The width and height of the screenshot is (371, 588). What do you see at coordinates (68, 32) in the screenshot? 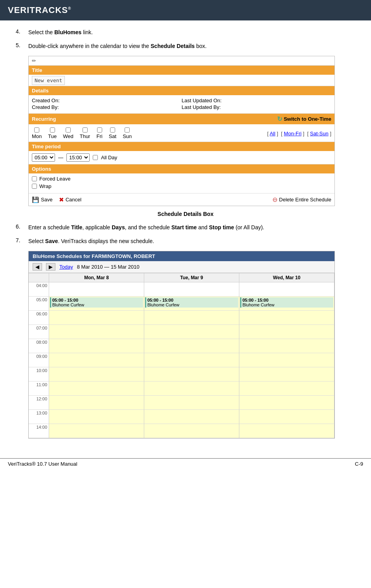
I see `bluhomes-link: BluHomes` at bounding box center [68, 32].